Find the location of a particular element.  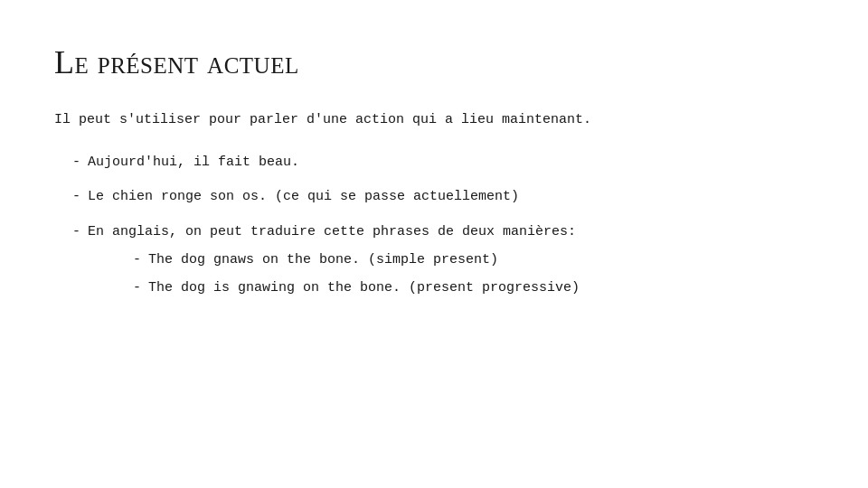

sub-bullet-text-1: The dog gnaws on the bone. (simple prese… is located at coordinates (481, 260).